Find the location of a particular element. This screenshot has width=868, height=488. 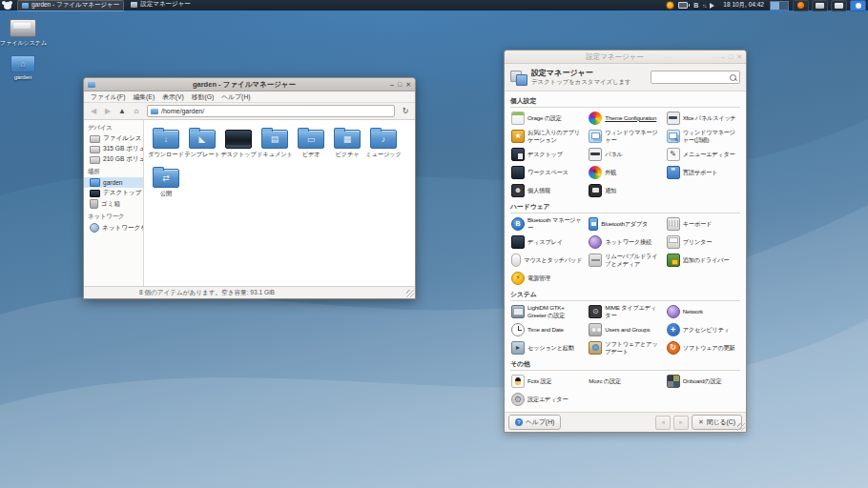

settings-item: マウスとタッチパッド is located at coordinates (548, 259).